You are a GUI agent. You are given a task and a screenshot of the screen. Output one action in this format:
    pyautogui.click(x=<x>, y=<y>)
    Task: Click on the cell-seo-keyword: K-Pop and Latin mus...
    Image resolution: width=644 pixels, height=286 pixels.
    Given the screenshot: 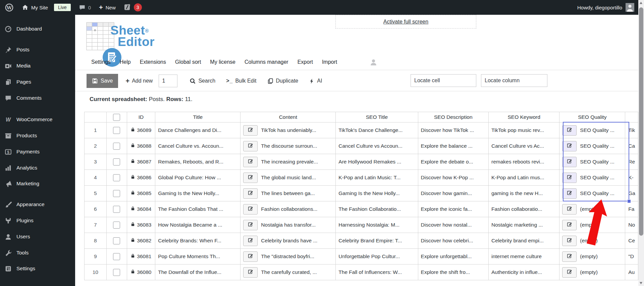 What is the action you would take?
    pyautogui.click(x=524, y=178)
    